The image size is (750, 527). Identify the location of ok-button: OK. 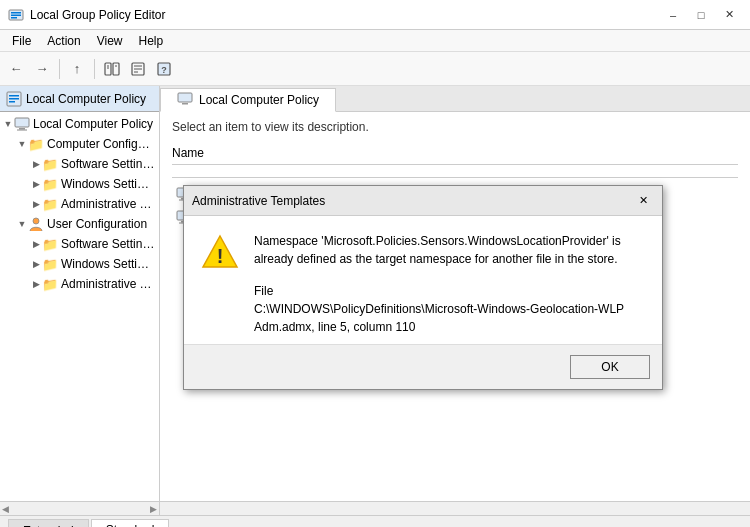
(610, 367).